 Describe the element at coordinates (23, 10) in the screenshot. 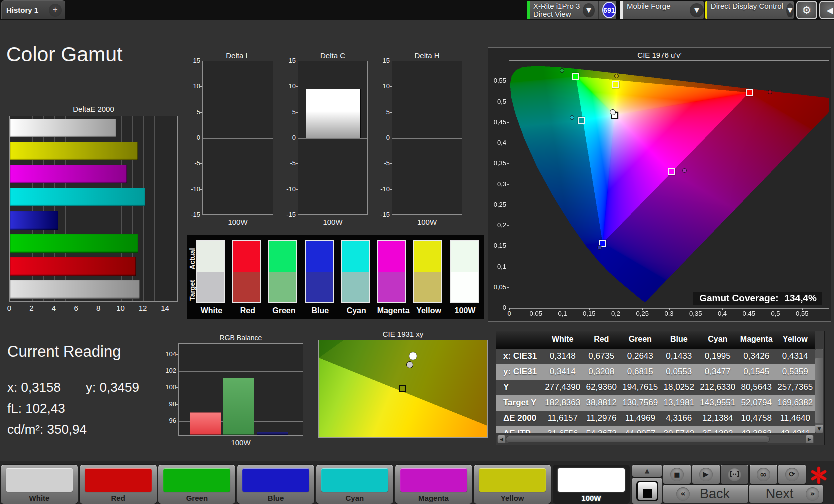

I see `tab-history-1: History 1` at that location.